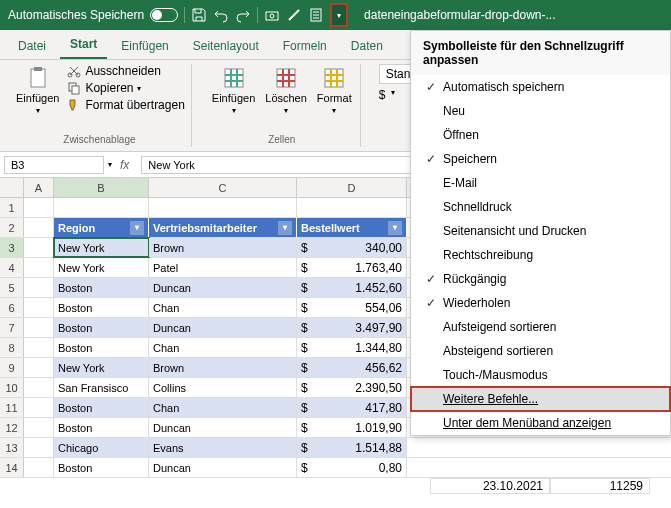 This screenshot has width=671, height=508. I want to click on menu-item: Touch-/Mausmodus, so click(540, 375).